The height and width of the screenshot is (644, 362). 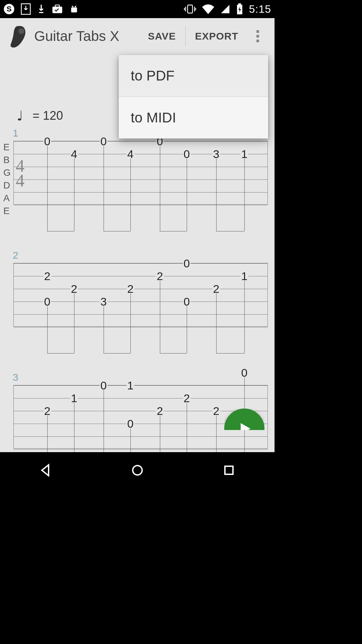 What do you see at coordinates (137, 470) in the screenshot?
I see `home-button` at bounding box center [137, 470].